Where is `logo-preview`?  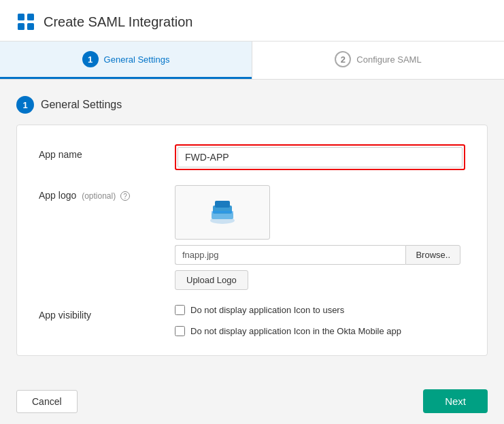 logo-preview is located at coordinates (222, 212).